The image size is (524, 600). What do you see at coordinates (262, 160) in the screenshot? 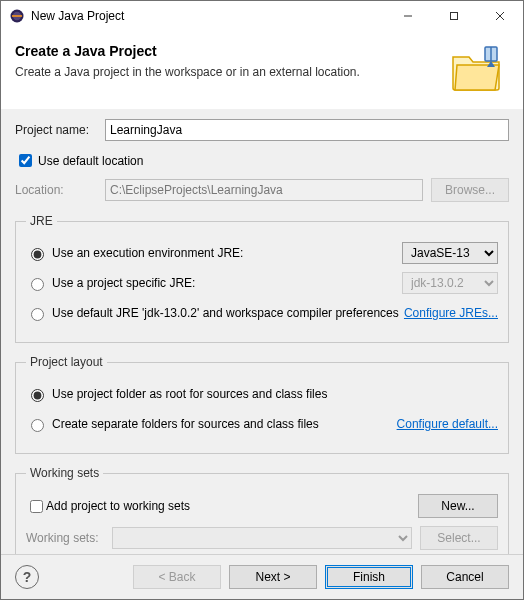
I see `use-default-location-checkbox: Use default location` at bounding box center [262, 160].